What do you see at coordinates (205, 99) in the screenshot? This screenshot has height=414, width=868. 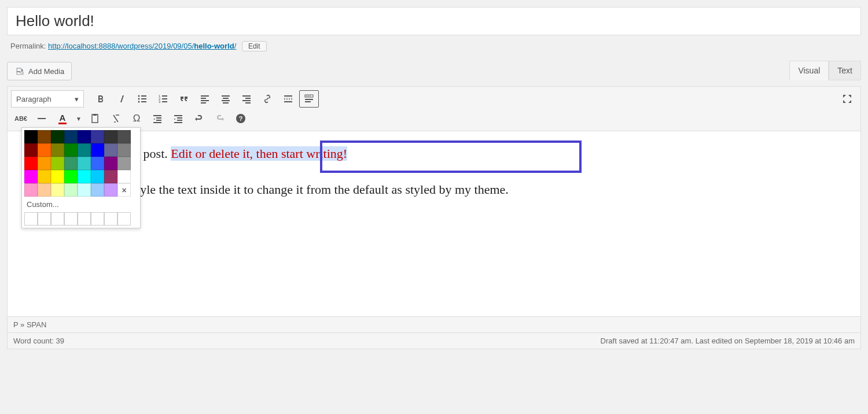 I see `align-left-button` at bounding box center [205, 99].